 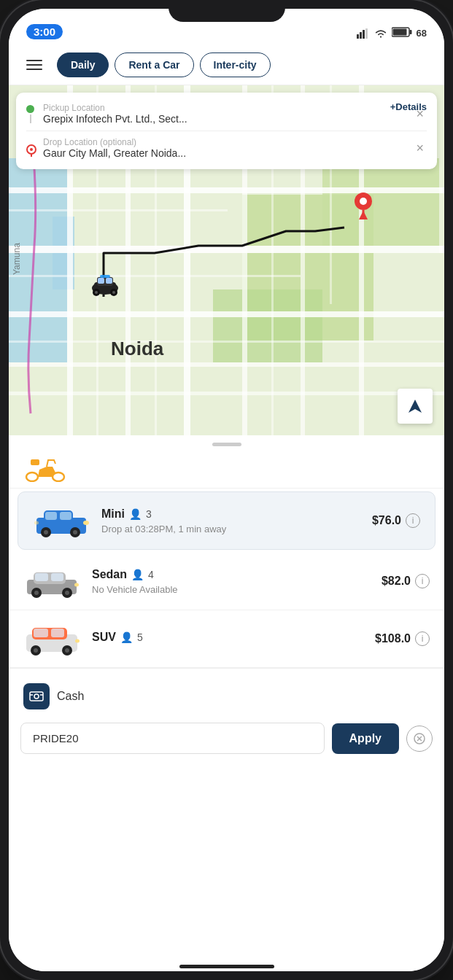 I want to click on scooter-img, so click(x=45, y=470).